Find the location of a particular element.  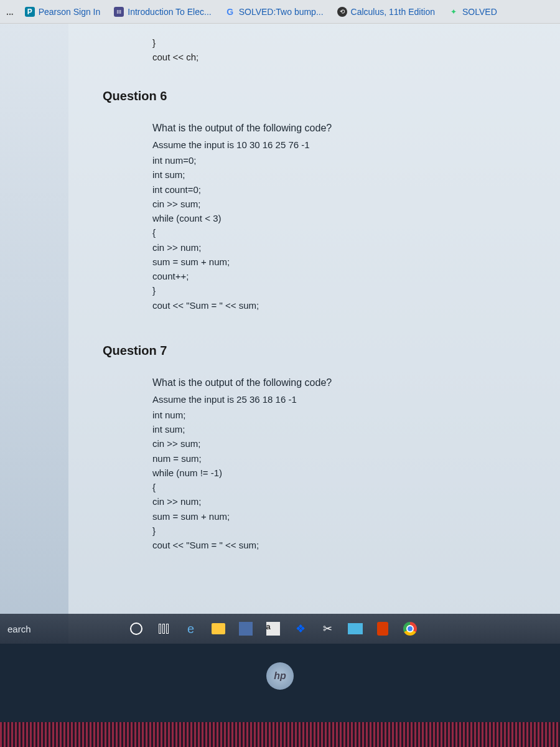

dropbox-icon: ❖ is located at coordinates (301, 629).